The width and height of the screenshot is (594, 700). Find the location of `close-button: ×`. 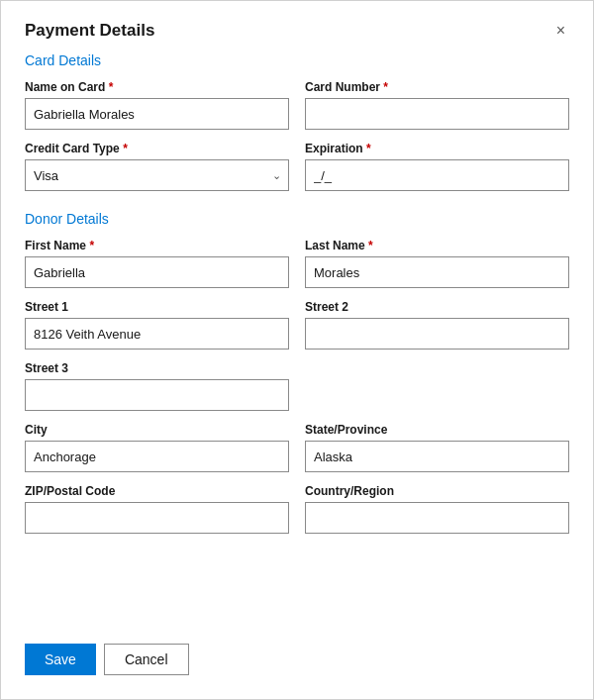

close-button: × is located at coordinates (560, 31).